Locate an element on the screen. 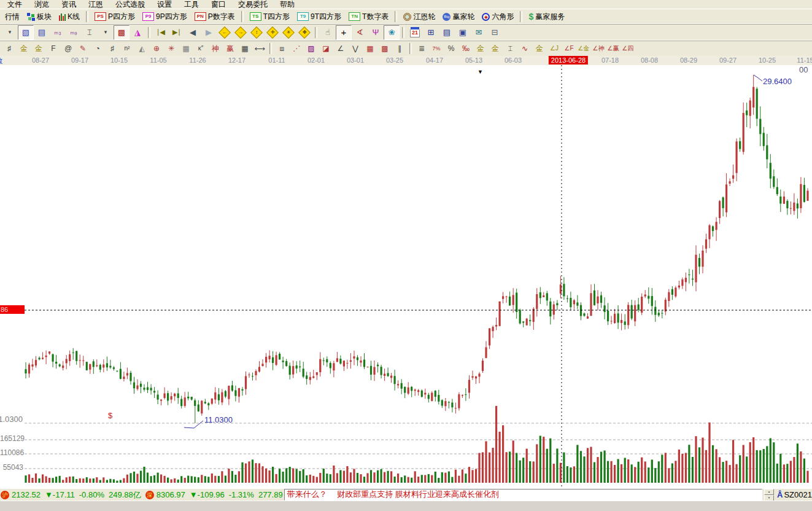 The height and width of the screenshot is (511, 812). three-fan-tool: ∠ is located at coordinates (341, 49).